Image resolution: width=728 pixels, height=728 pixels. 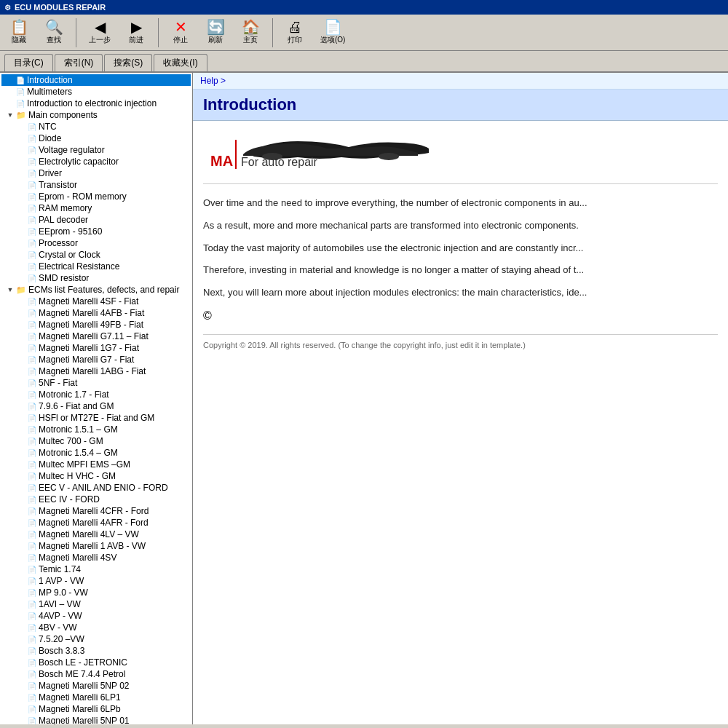 I want to click on tree-item-motronic-151: 📄Motronic 1.5.1 – GM, so click(x=96, y=430).